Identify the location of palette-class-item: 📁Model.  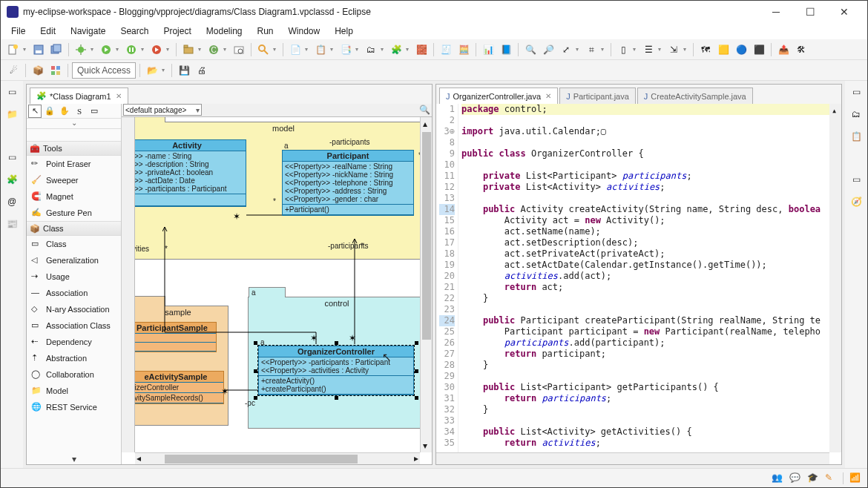
(74, 391).